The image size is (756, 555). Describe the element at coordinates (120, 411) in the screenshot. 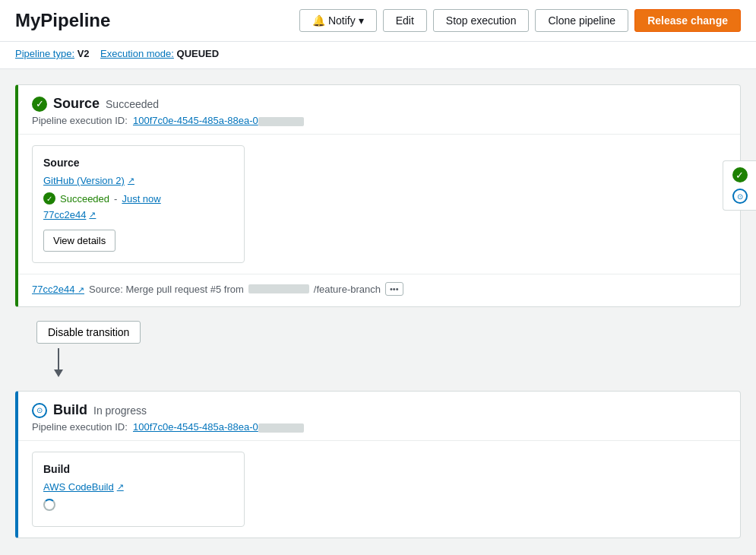

I see `stage-build-status: In progress` at that location.